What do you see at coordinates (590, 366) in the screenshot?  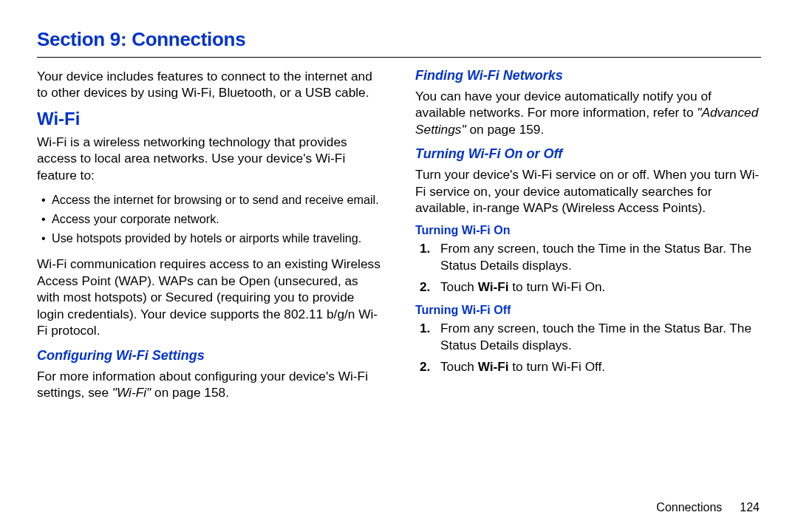 I see `step-item: Touch Wi-Fi to turn Wi-Fi Off.` at bounding box center [590, 366].